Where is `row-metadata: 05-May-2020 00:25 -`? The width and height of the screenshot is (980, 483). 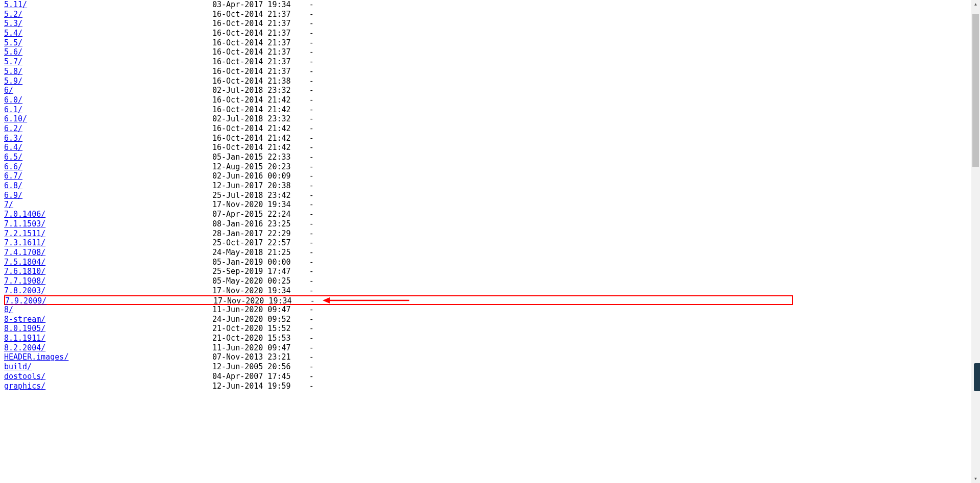 row-metadata: 05-May-2020 00:25 - is located at coordinates (263, 282).